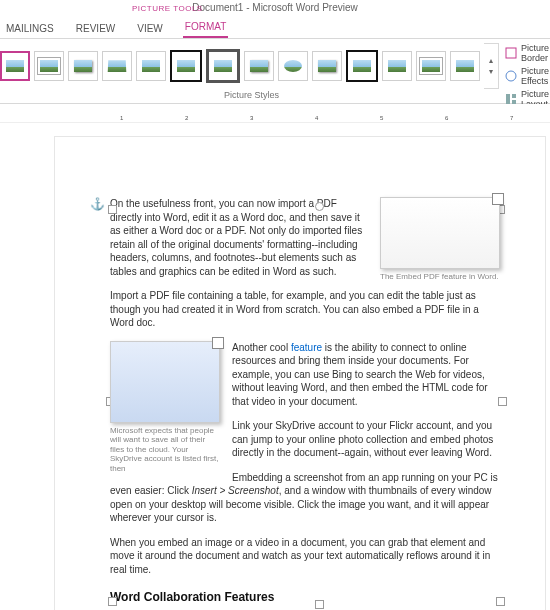 This screenshot has width=550, height=610. I want to click on section-heading: Word Collaboration Features, so click(305, 597).